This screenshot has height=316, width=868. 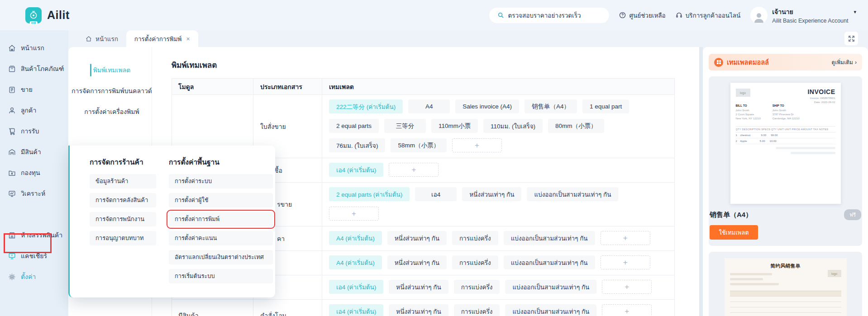 What do you see at coordinates (34, 48) in the screenshot?
I see `sidebar-item-home: หน้าแรก` at bounding box center [34, 48].